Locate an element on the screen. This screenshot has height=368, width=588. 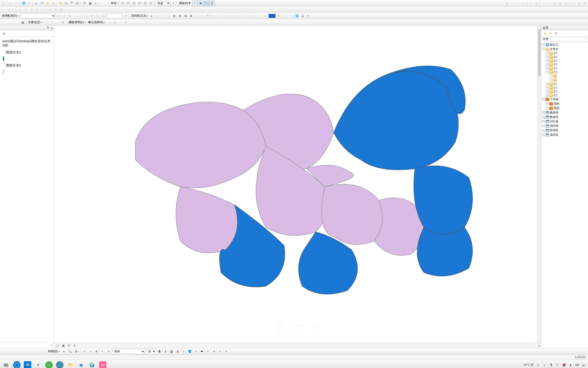
sa-pointer-icon: ▸ is located at coordinates (152, 16).